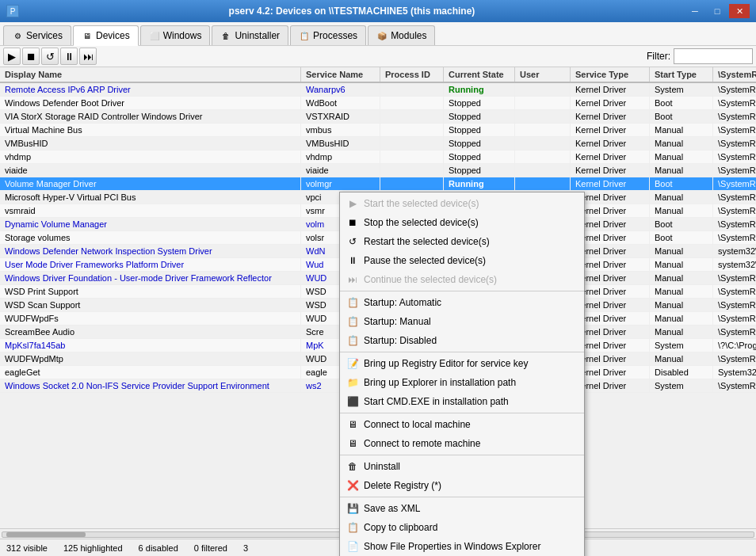  What do you see at coordinates (151, 291) in the screenshot?
I see `cell-display: WSD Print Support` at bounding box center [151, 291].